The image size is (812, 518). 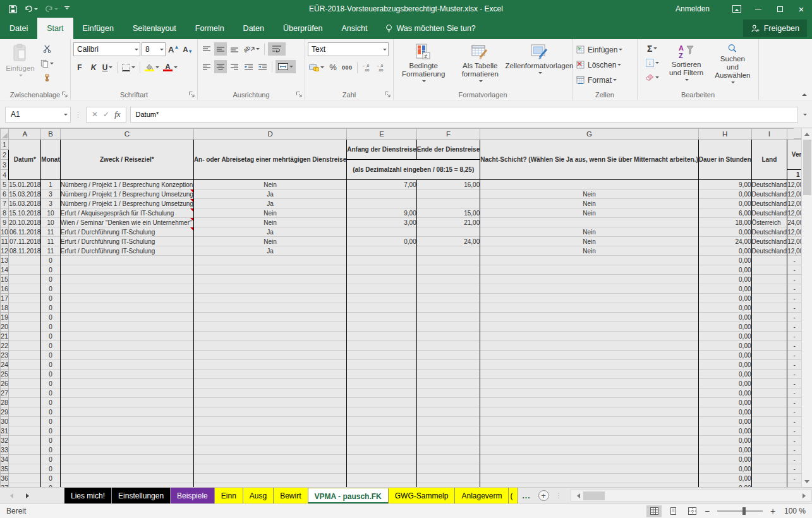 What do you see at coordinates (725, 317) in the screenshot?
I see `cell-H19: 0,00` at bounding box center [725, 317].